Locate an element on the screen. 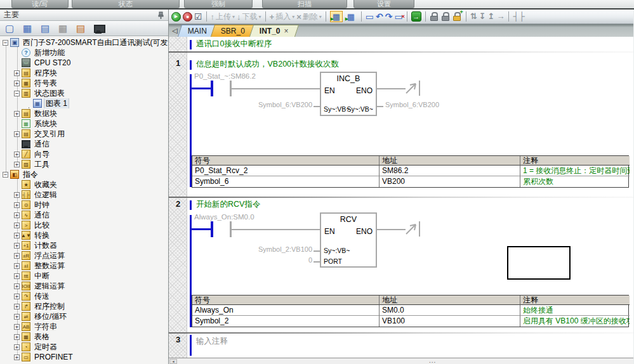 This screenshot has height=364, width=634. wire-down-icon: ↧ is located at coordinates (482, 16).